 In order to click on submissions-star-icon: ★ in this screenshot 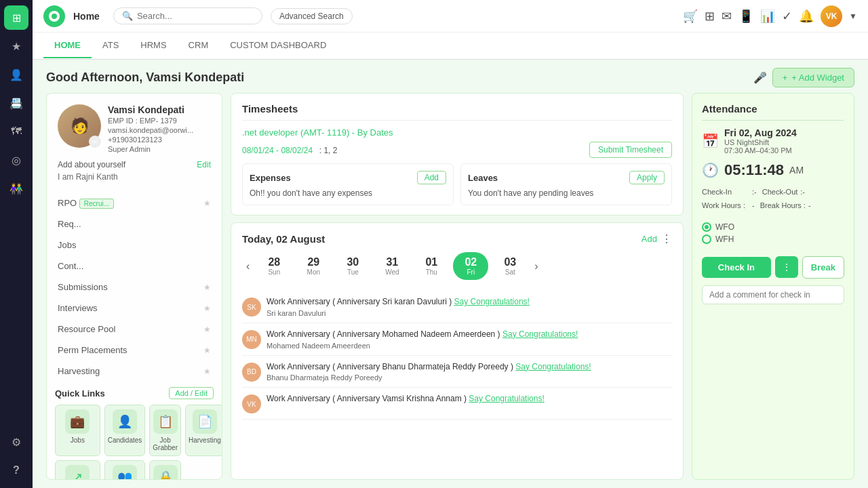, I will do `click(208, 287)`.